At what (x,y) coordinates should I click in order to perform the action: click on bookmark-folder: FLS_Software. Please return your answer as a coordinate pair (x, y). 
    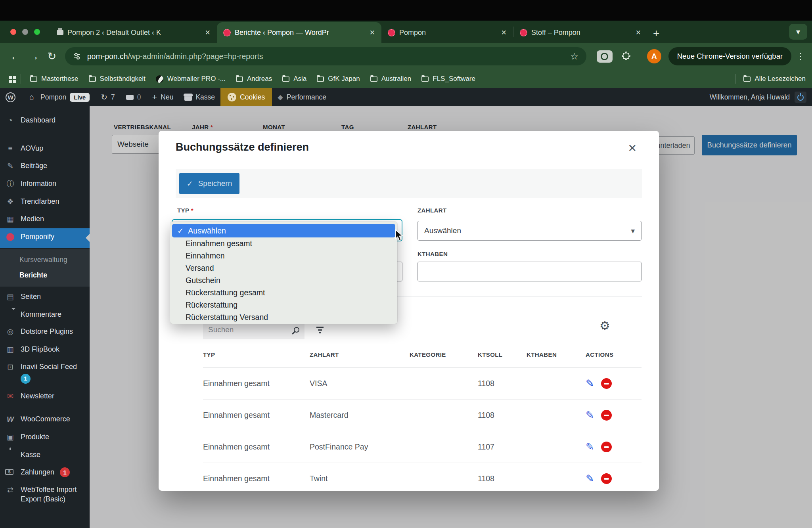
    Looking at the image, I should click on (448, 79).